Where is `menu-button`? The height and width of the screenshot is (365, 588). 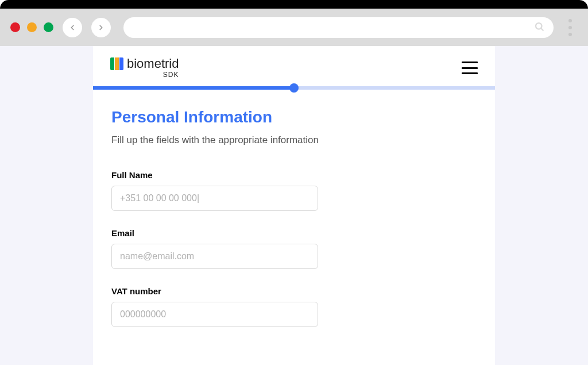
menu-button is located at coordinates (470, 68).